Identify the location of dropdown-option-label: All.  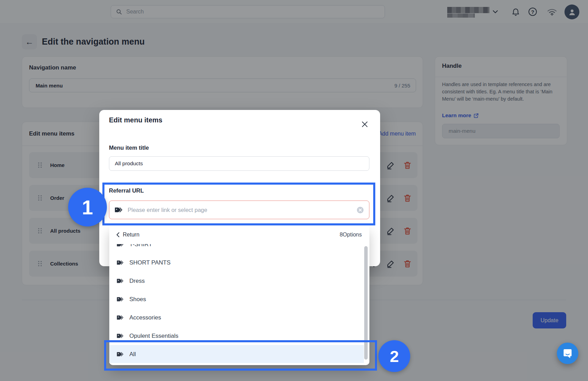
(133, 354).